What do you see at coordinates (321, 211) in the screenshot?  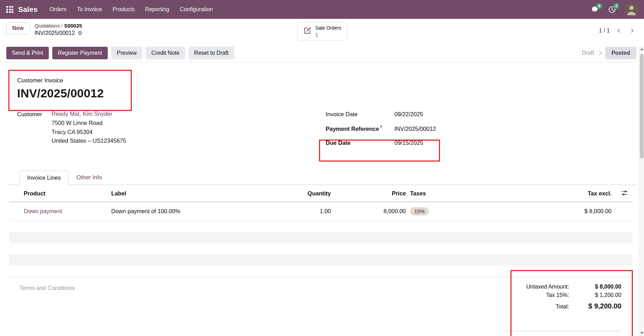 I see `invoice-line-row: Down payment Down payment of 100.00% 1.0…` at bounding box center [321, 211].